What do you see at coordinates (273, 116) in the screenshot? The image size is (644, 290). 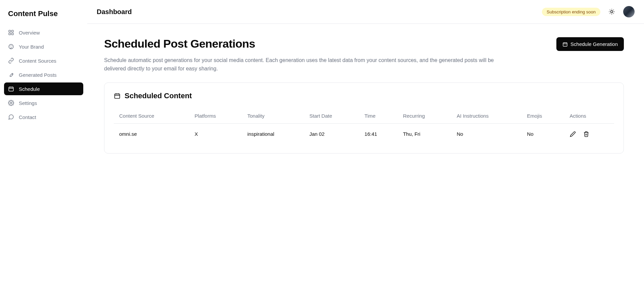 I see `col-tonality: Tonality` at bounding box center [273, 116].